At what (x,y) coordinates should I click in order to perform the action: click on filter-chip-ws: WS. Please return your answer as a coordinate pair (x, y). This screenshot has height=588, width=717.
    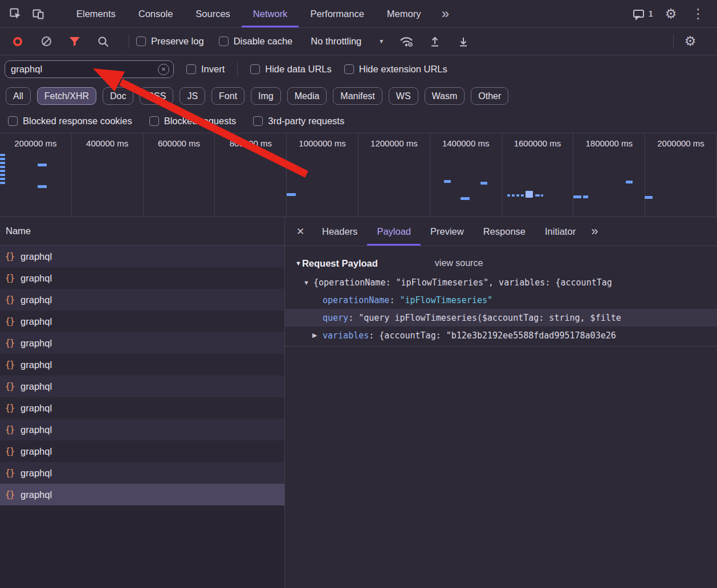
    Looking at the image, I should click on (404, 96).